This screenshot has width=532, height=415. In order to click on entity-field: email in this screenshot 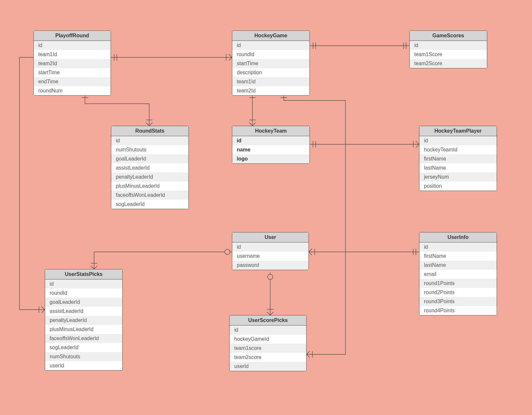, I will do `click(458, 274)`.